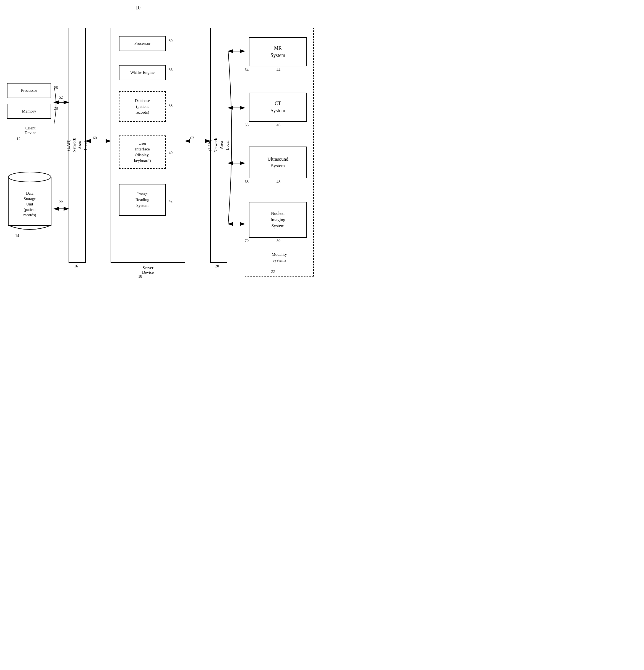  Describe the element at coordinates (18, 139) in the screenshot. I see `ref-12: 12` at that location.